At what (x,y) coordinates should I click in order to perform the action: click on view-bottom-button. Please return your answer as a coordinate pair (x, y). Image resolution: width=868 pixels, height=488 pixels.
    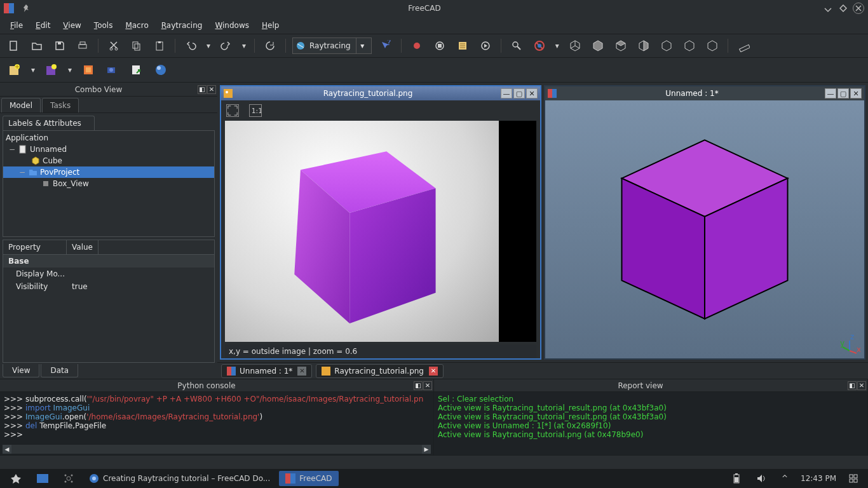
    Looking at the image, I should click on (689, 46).